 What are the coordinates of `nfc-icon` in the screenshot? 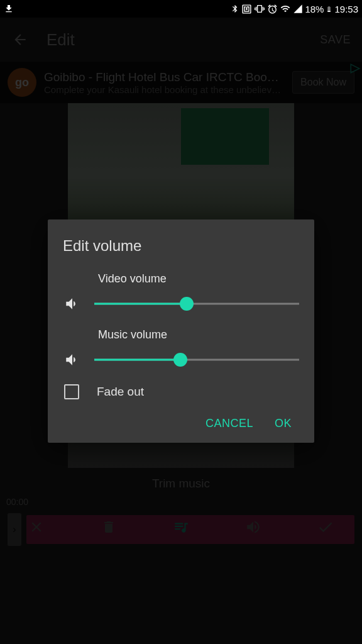 It's located at (246, 9).